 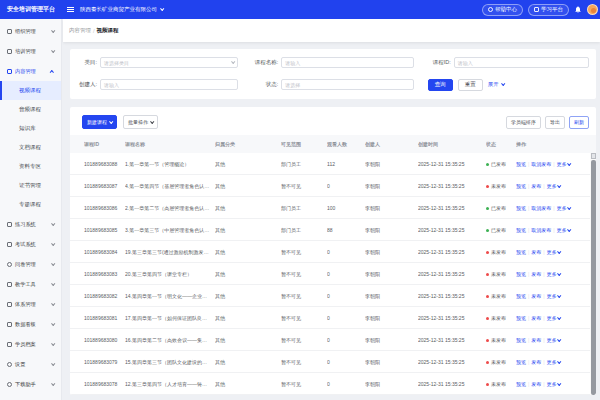 What do you see at coordinates (170, 164) in the screenshot?
I see `course-name-cell: 1.第一章第一节（管理概论）` at bounding box center [170, 164].